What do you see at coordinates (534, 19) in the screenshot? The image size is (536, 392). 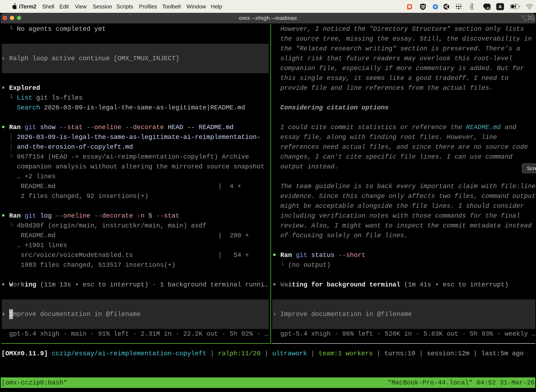 I see `svg-text: 1` at bounding box center [534, 19].